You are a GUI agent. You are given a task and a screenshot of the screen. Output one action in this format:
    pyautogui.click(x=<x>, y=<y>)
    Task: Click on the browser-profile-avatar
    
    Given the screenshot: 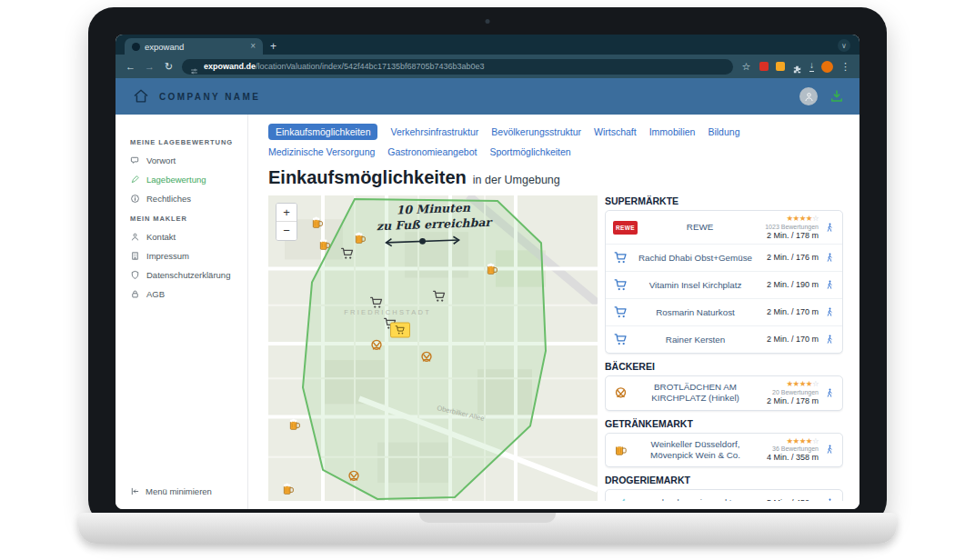 What is the action you would take?
    pyautogui.click(x=828, y=67)
    